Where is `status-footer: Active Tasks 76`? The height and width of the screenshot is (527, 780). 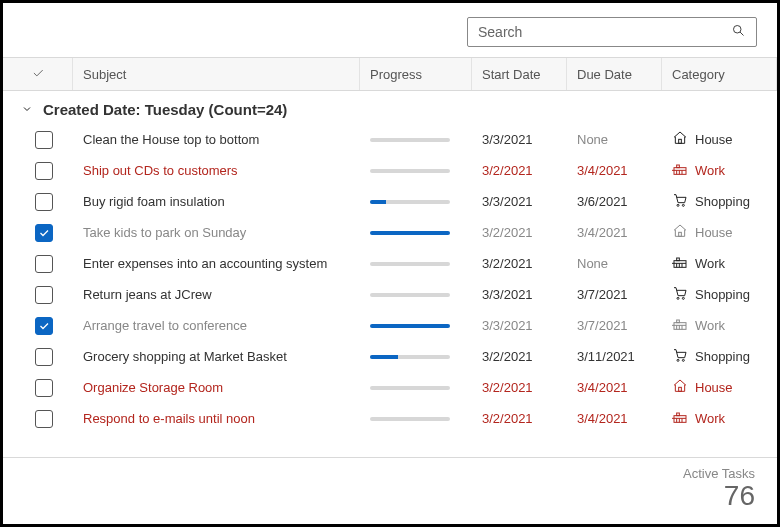 status-footer: Active Tasks 76 is located at coordinates (390, 490).